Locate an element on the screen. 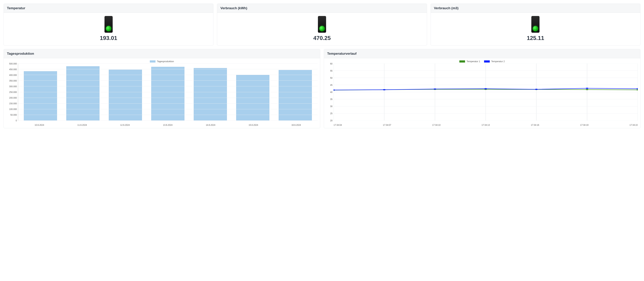  kpi-value: 470.25 is located at coordinates (322, 38).